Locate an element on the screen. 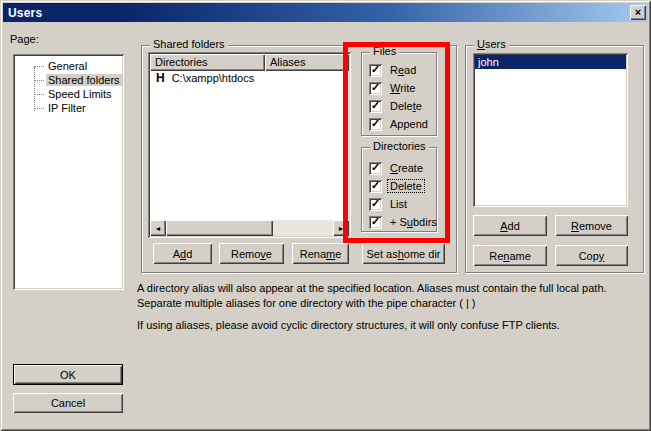  page-item-shared-folders: Shared folders is located at coordinates (68, 80).